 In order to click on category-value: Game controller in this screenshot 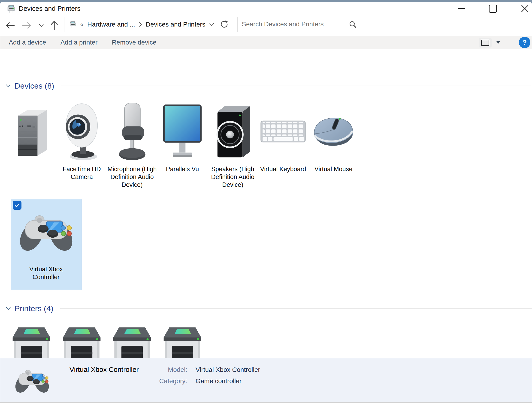, I will do `click(218, 381)`.